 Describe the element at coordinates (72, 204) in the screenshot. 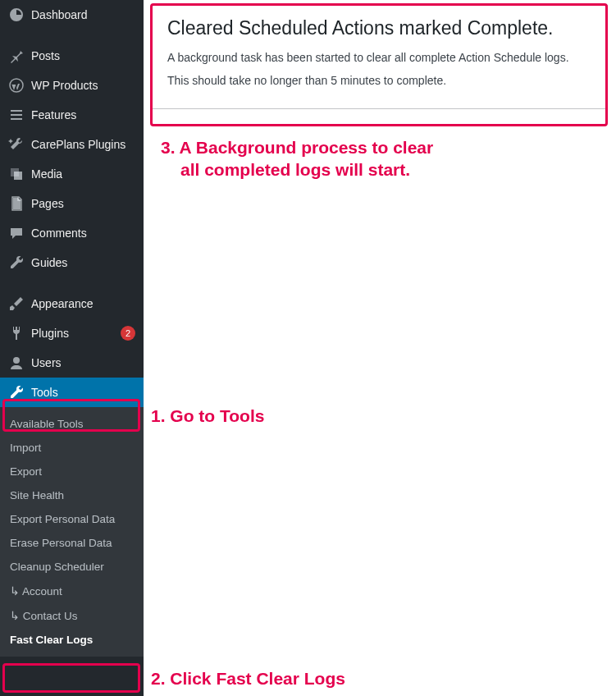

I see `sidebar-item-pages: Pages` at that location.